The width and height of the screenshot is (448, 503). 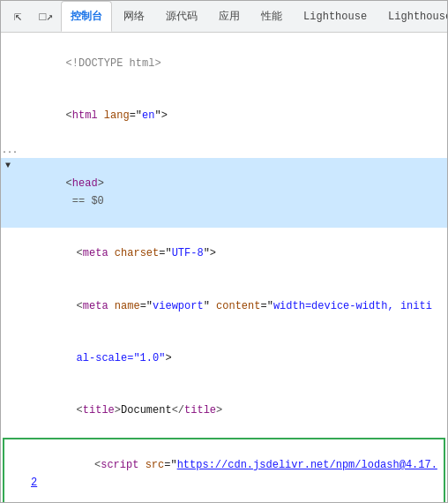 I want to click on toggle-meta-viewport, so click(x=19, y=281).